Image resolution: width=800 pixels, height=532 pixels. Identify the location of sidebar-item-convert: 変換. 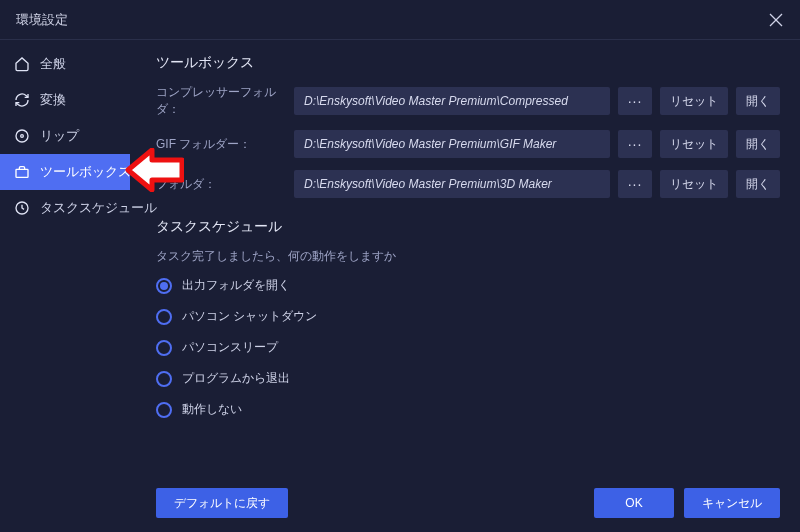
(65, 100).